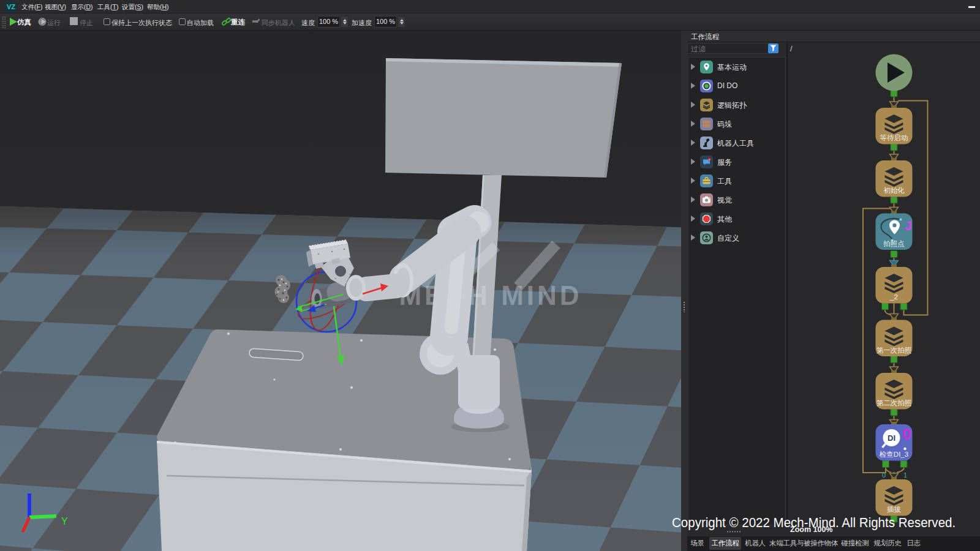 This screenshot has height=551, width=980. Describe the element at coordinates (894, 244) in the screenshot. I see `svg-text: 拍照点` at that location.